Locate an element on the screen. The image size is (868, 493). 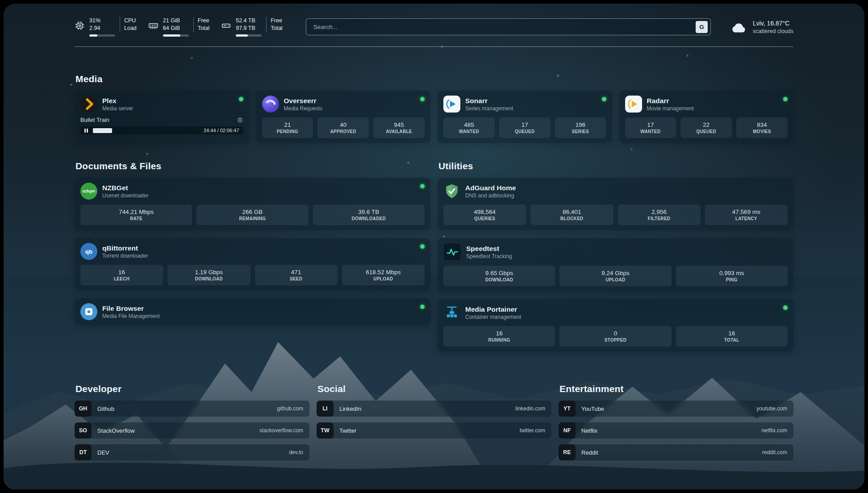
stackoverflow-icon: SO is located at coordinates (83, 430).